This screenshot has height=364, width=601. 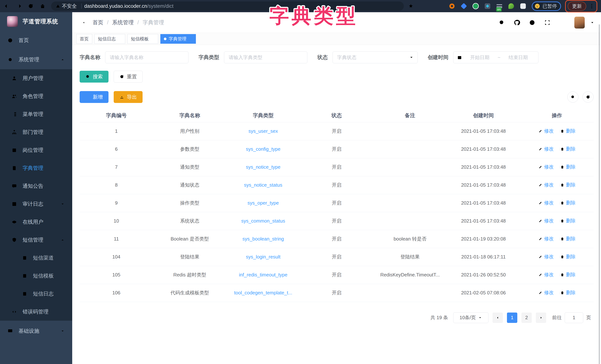 I want to click on dict-name-input, so click(x=147, y=58).